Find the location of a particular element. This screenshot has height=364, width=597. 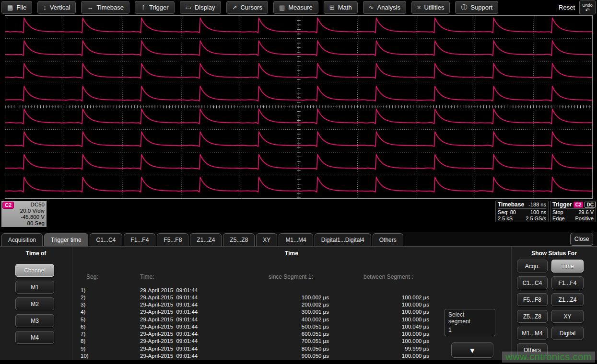

trigger-descriptor: Trigger C2DC Stop 29.6 V Edge Positive is located at coordinates (573, 212).